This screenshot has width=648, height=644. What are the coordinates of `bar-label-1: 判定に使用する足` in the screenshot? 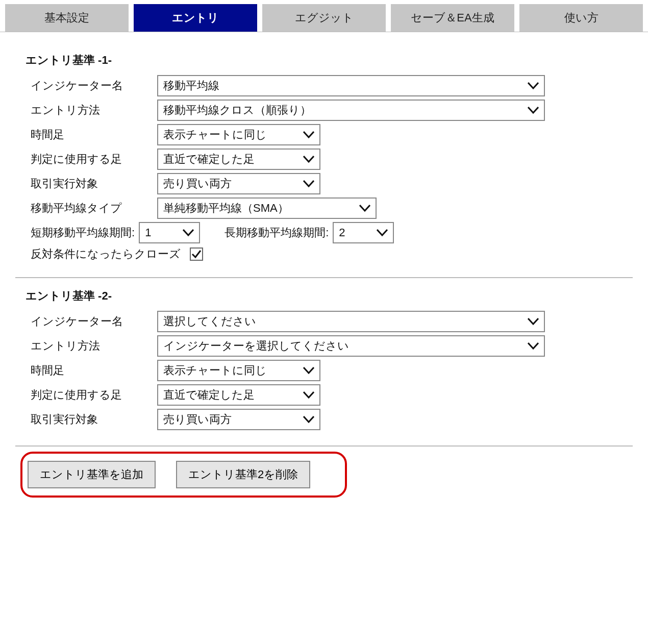 It's located at (89, 159).